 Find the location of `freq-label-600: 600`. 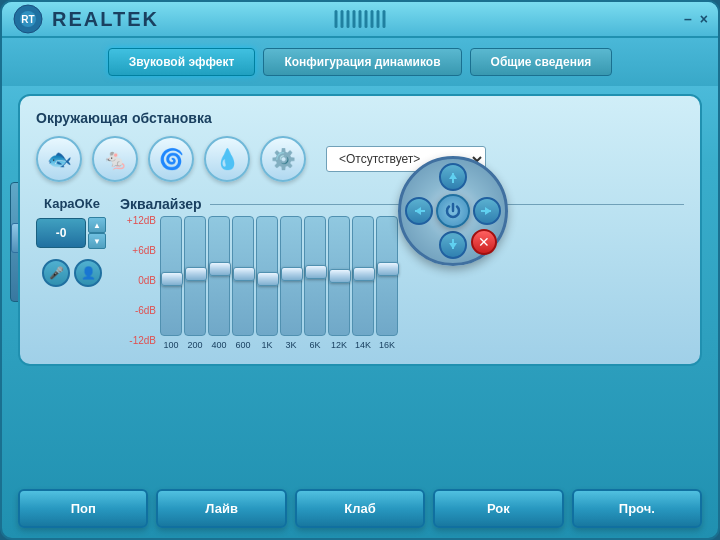

freq-label-600: 600 is located at coordinates (242, 345).